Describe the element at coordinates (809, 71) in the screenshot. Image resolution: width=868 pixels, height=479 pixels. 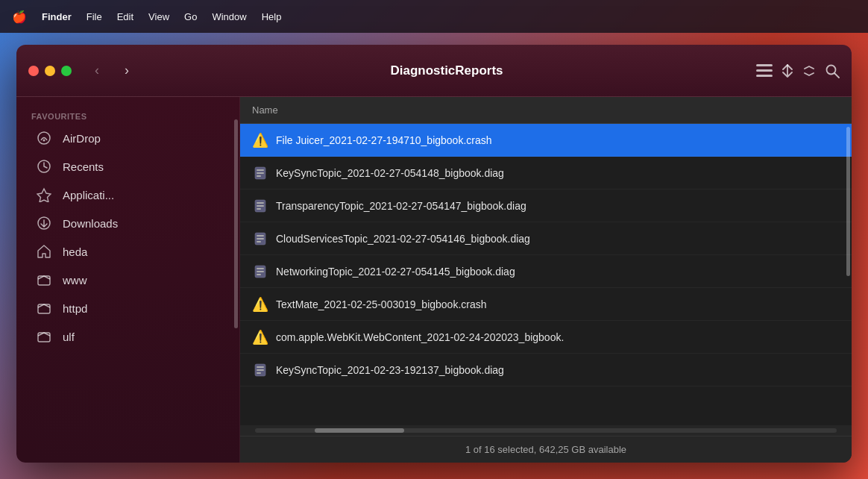
I see `chevron-button` at that location.